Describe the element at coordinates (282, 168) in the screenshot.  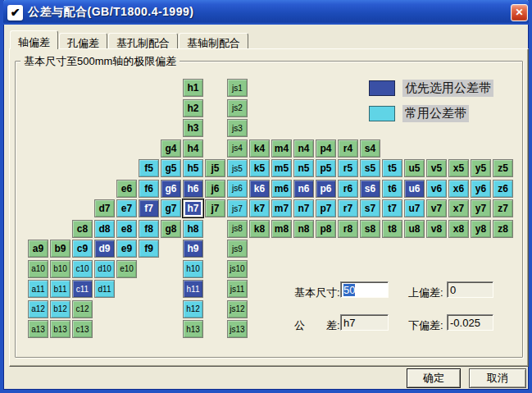
I see `tolerance-cell-m5: m5` at that location.